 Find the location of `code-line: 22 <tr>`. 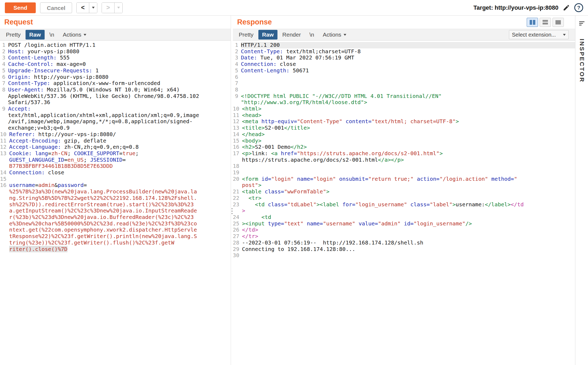

code-line: 22 <tr> is located at coordinates (404, 198).